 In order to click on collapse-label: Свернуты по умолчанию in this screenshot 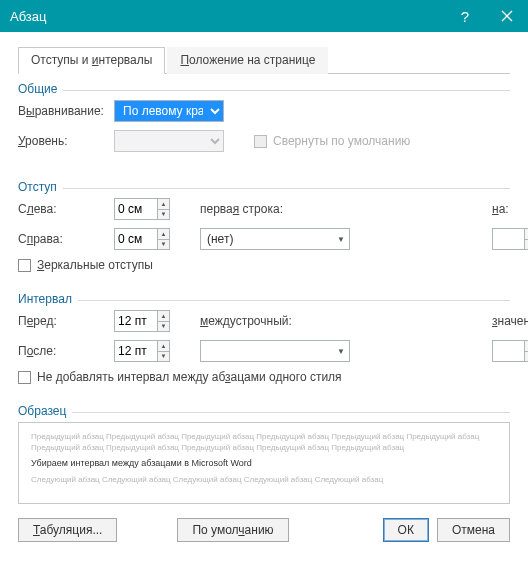, I will do `click(342, 141)`.